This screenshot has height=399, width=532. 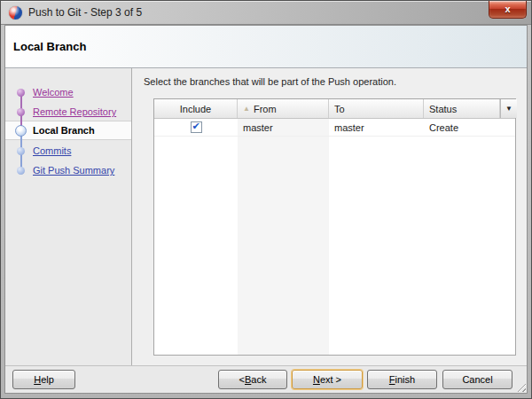 What do you see at coordinates (53, 92) in the screenshot?
I see `step-label: Welcome` at bounding box center [53, 92].